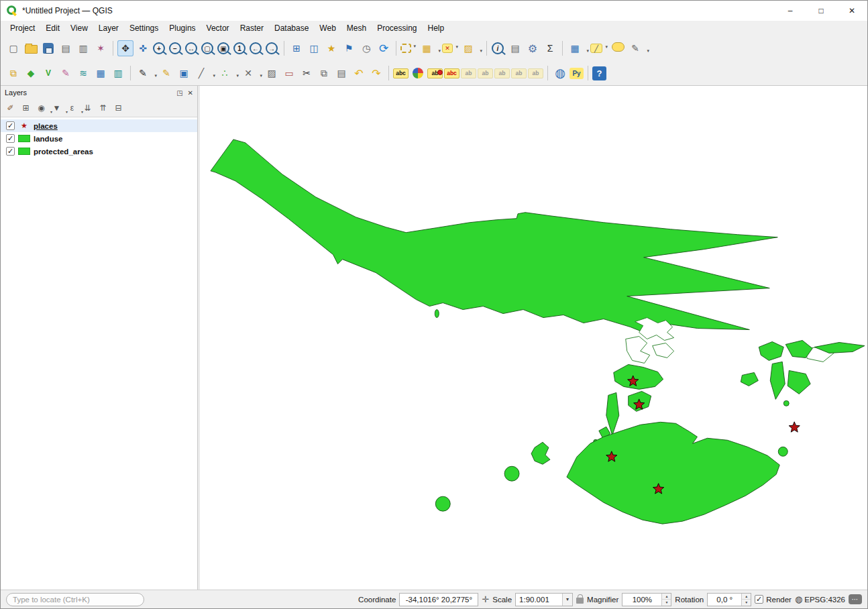 This screenshot has height=609, width=868. What do you see at coordinates (357, 28) in the screenshot?
I see `menu-item: Mesh` at bounding box center [357, 28].